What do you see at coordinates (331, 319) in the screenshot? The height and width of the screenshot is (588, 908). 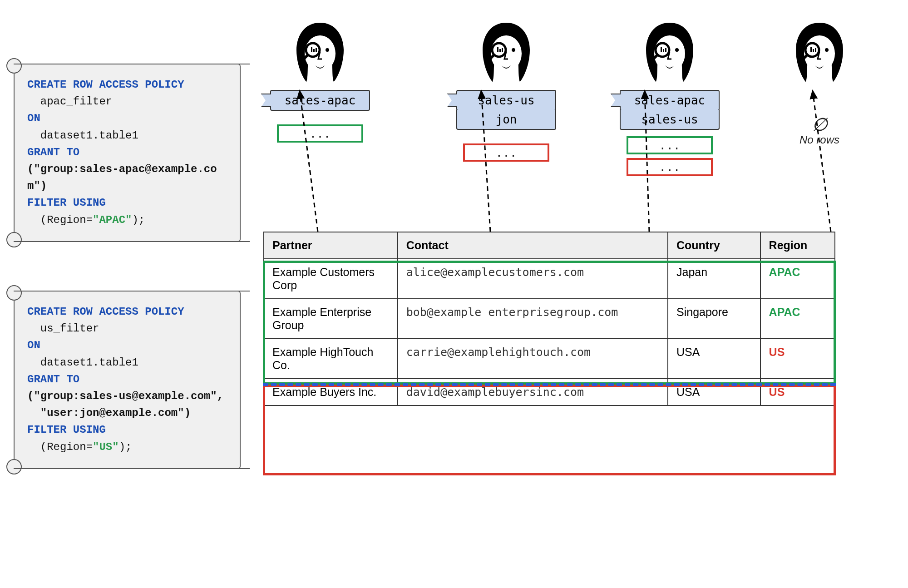 I see `cell-partner: Example Enterprise Group` at bounding box center [331, 319].